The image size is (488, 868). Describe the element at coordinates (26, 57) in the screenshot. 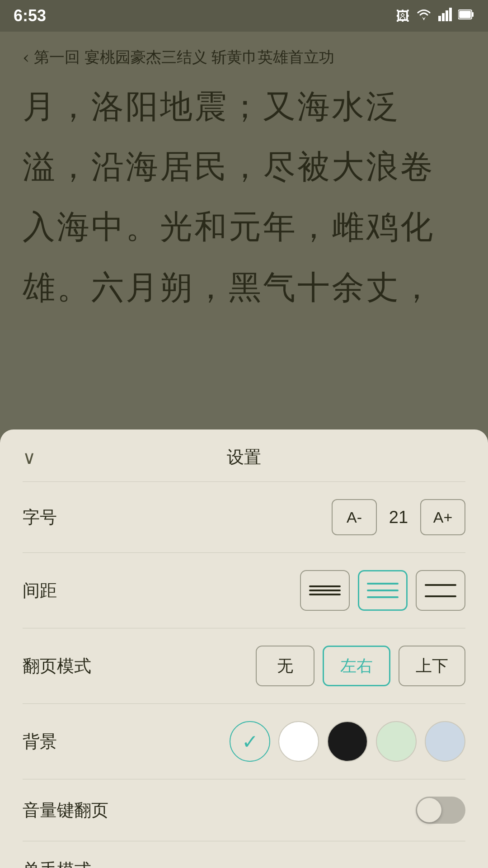

I see `back-button: ‹` at that location.